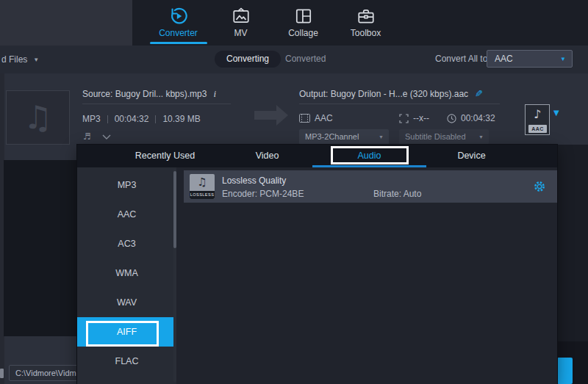 This screenshot has height=384, width=588. What do you see at coordinates (47, 373) in the screenshot?
I see `output-path-field: C:\Vidmore\Vidmor` at bounding box center [47, 373].